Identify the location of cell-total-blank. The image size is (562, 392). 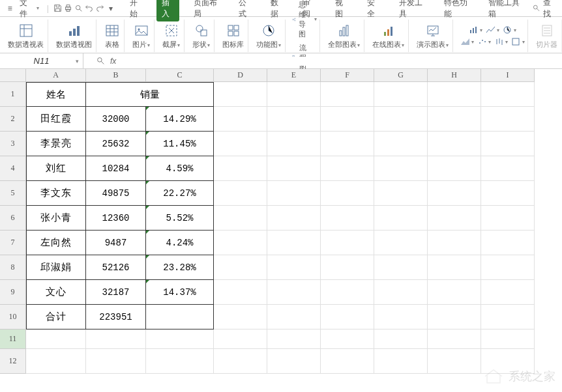
(180, 317).